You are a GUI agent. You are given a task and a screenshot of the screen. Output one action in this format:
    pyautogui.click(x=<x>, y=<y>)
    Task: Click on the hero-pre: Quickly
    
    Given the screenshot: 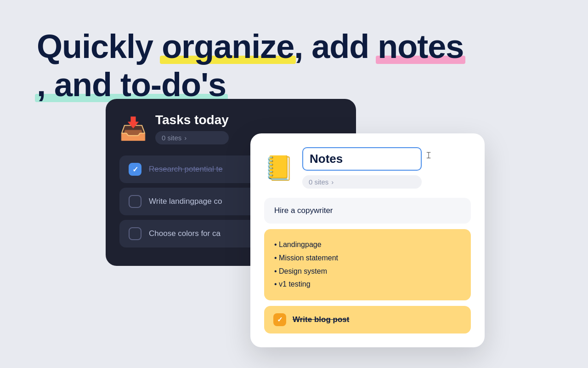 What is the action you would take?
    pyautogui.click(x=99, y=46)
    